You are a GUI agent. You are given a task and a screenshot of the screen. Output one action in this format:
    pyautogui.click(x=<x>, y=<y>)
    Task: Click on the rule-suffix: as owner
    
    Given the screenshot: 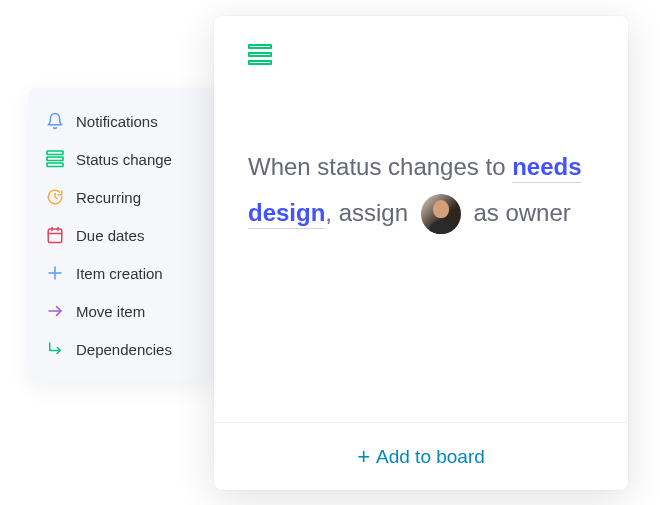 What is the action you would take?
    pyautogui.click(x=519, y=212)
    